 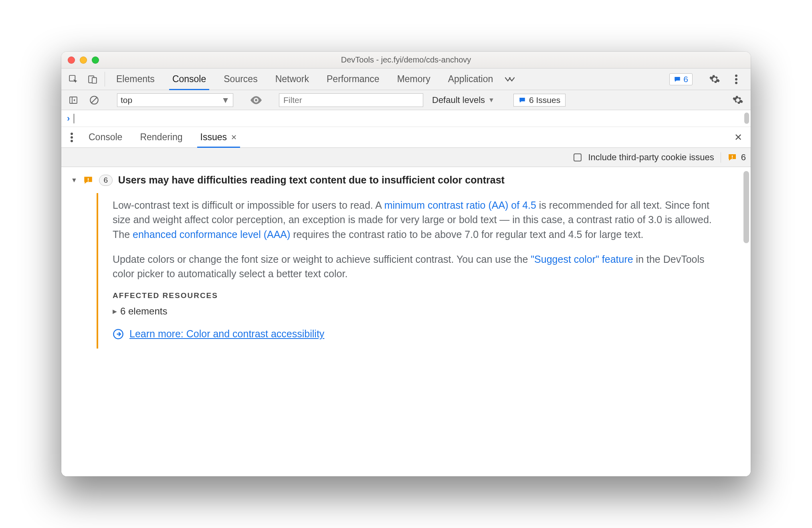 I want to click on console-prompt: ›, so click(x=406, y=119).